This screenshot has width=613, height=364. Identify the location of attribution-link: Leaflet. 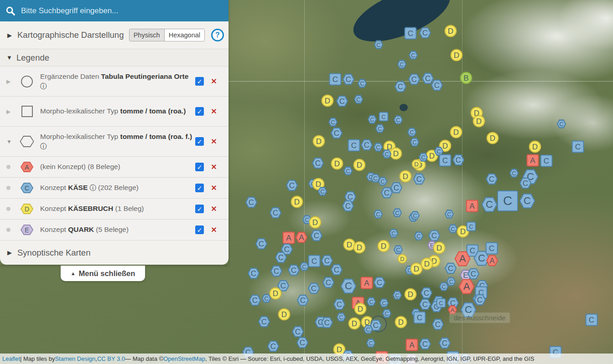
(11, 359).